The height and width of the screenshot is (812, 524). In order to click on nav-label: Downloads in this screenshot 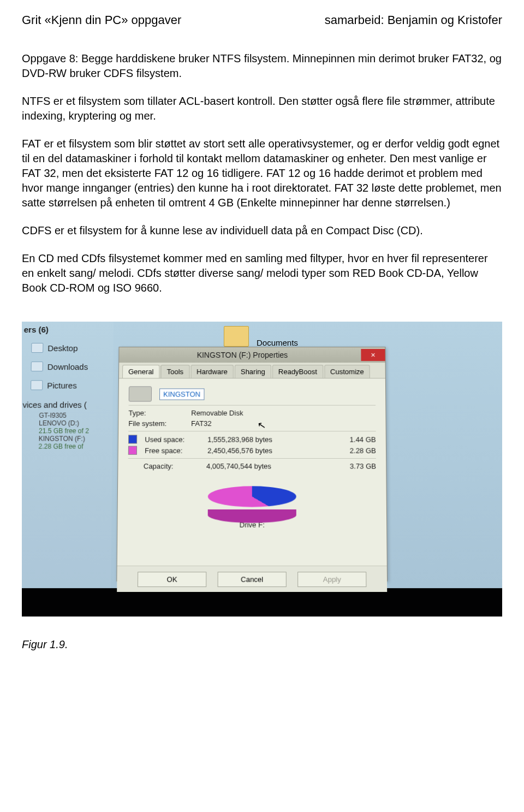, I will do `click(68, 367)`.